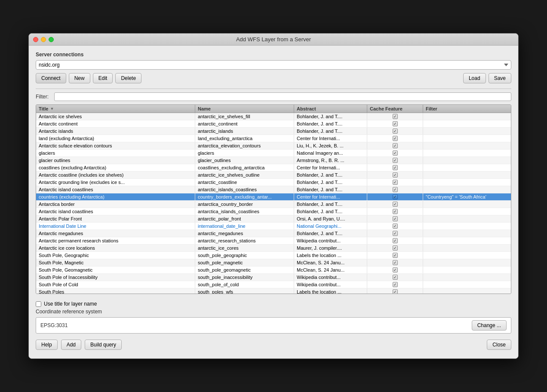 This screenshot has height=392, width=547. I want to click on edit-button: Edit, so click(103, 78).